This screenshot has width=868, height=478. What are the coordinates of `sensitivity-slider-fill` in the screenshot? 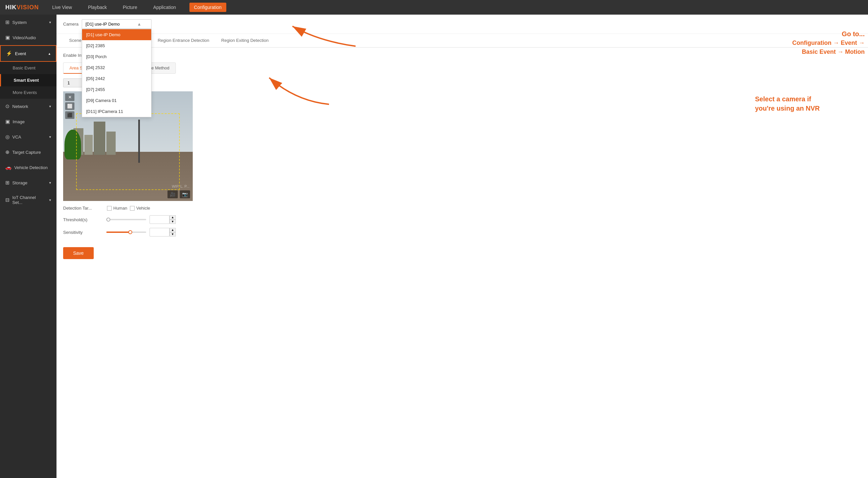 It's located at (119, 232).